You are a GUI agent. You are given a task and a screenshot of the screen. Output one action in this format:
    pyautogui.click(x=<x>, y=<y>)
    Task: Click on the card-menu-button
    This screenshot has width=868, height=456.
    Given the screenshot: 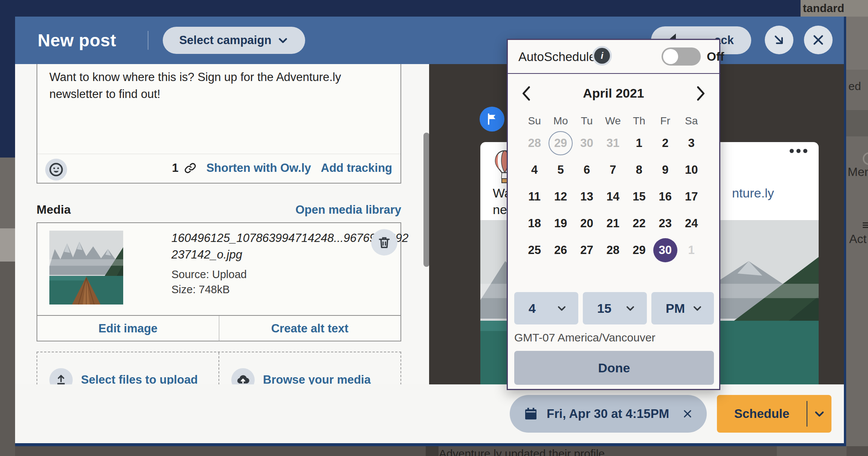 What is the action you would take?
    pyautogui.click(x=799, y=151)
    